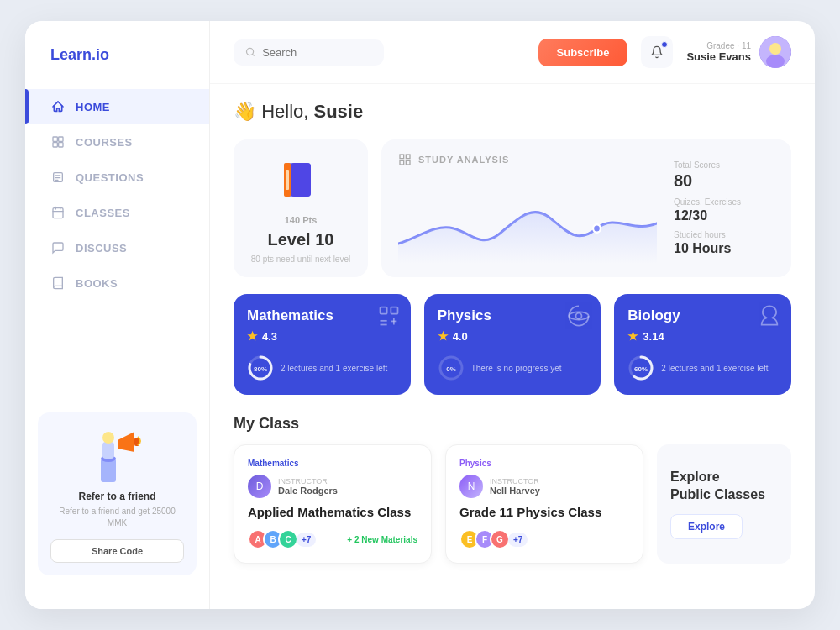 The width and height of the screenshot is (840, 630). Describe the element at coordinates (97, 284) in the screenshot. I see `sidebar-label-books: BOOKS` at that location.